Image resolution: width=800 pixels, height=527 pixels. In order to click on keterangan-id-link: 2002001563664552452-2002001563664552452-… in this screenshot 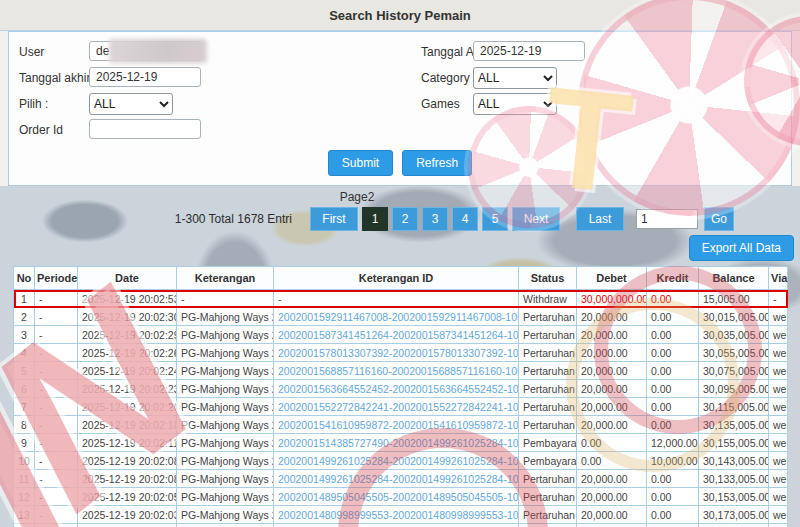, I will do `click(398, 389)`.